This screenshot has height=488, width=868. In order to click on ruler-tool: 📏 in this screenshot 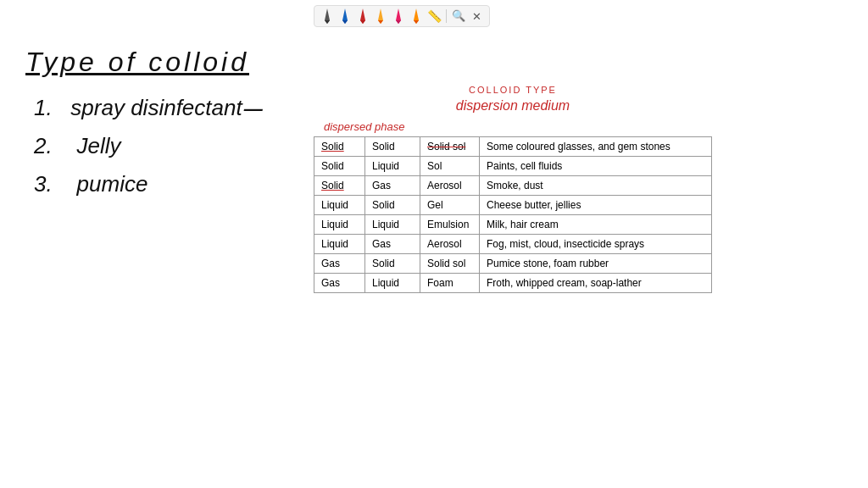, I will do `click(434, 16)`.